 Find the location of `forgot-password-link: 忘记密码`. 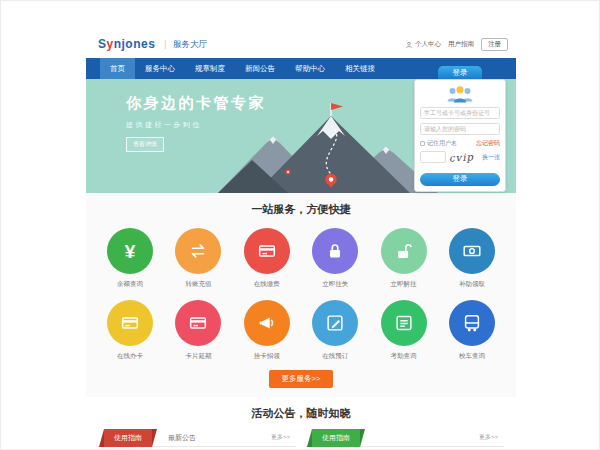

forgot-password-link: 忘记密码 is located at coordinates (488, 144).